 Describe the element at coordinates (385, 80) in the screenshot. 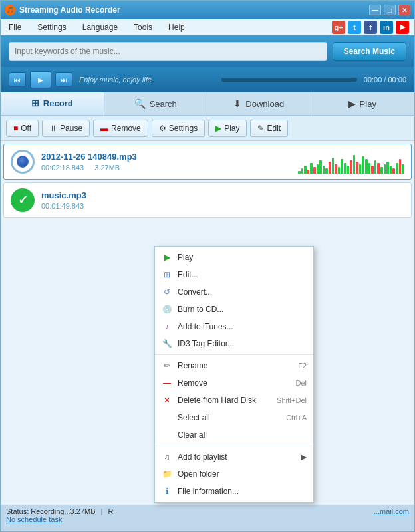

I see `player-time: 00:00 / 00:00` at that location.